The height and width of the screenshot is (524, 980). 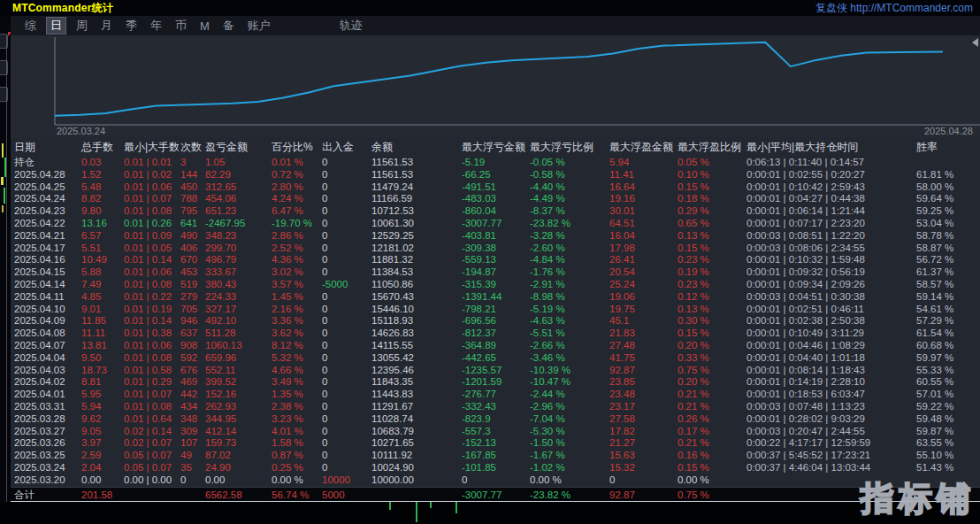 I want to click on table-cell: -10.47 %, so click(x=568, y=382).